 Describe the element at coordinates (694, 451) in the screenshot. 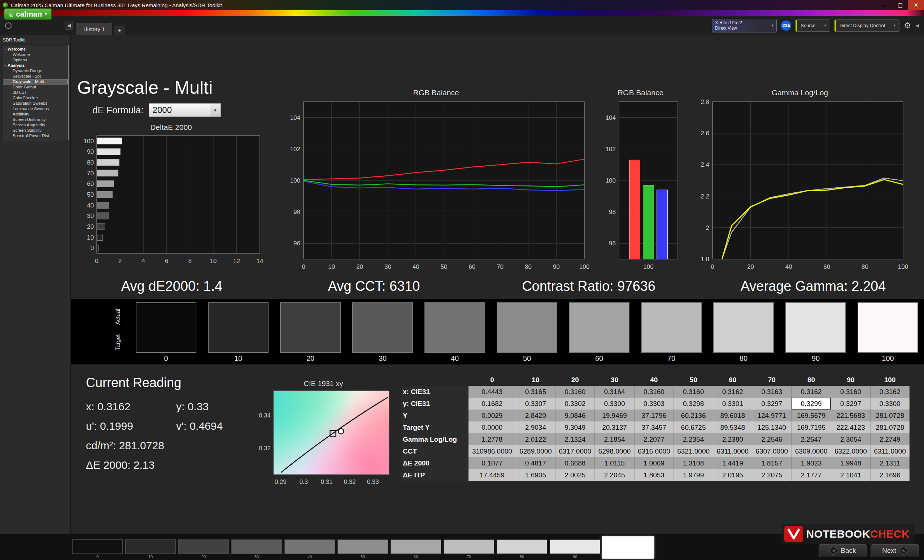

I see `table-cell: 6321.0000` at that location.